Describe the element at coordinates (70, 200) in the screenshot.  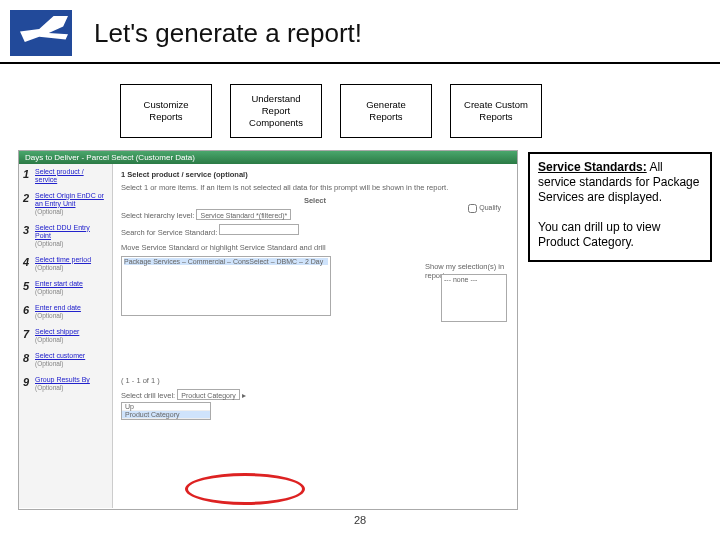
I see `step-2-link: Select Origin EnDC or an Entry Unit` at that location.